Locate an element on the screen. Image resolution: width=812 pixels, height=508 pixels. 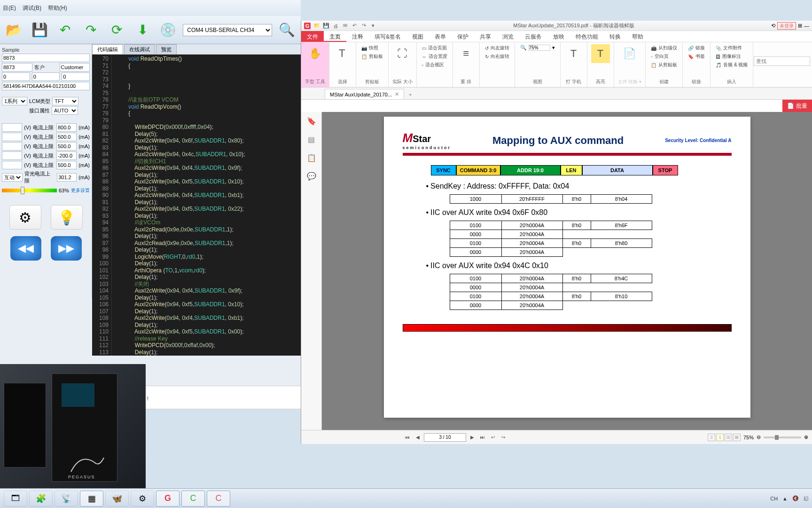
bookmark-panel-icon: 🔖 is located at coordinates (312, 121).